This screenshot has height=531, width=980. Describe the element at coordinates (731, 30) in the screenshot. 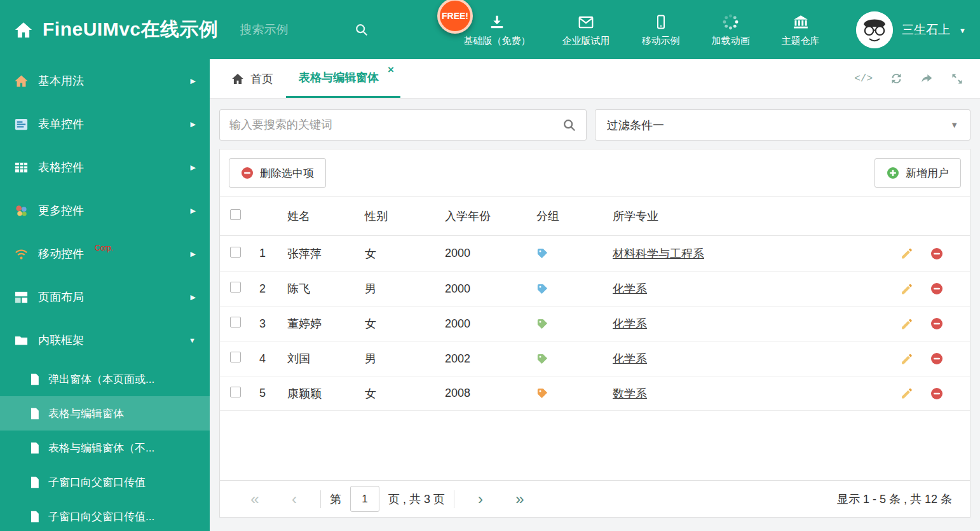

I see `nav-loading-animations: 加载动画` at that location.